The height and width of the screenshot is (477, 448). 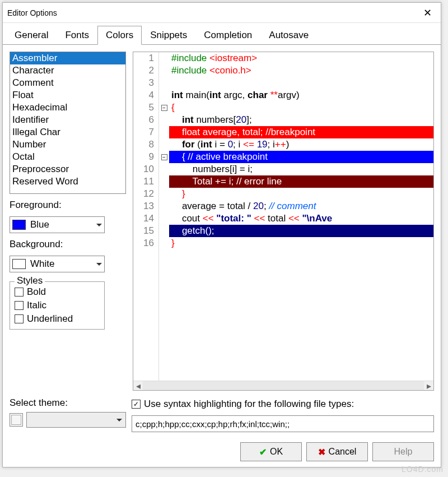 I want to click on bold-checkbox, so click(x=19, y=292).